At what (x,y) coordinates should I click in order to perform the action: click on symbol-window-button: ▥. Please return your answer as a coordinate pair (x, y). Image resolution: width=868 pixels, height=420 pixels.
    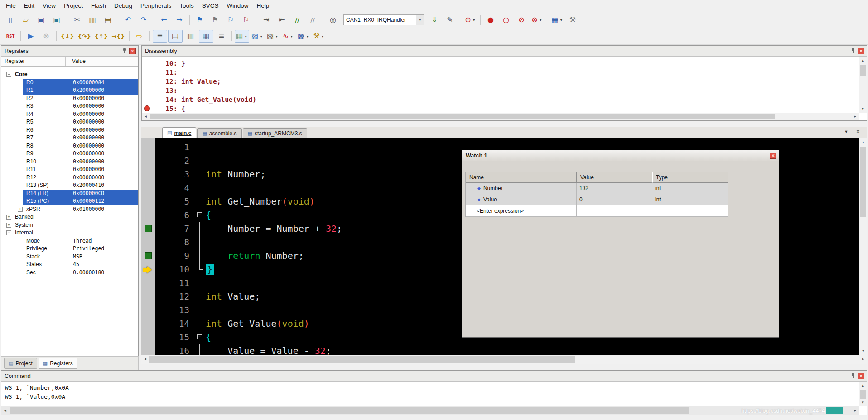
    Looking at the image, I should click on (191, 36).